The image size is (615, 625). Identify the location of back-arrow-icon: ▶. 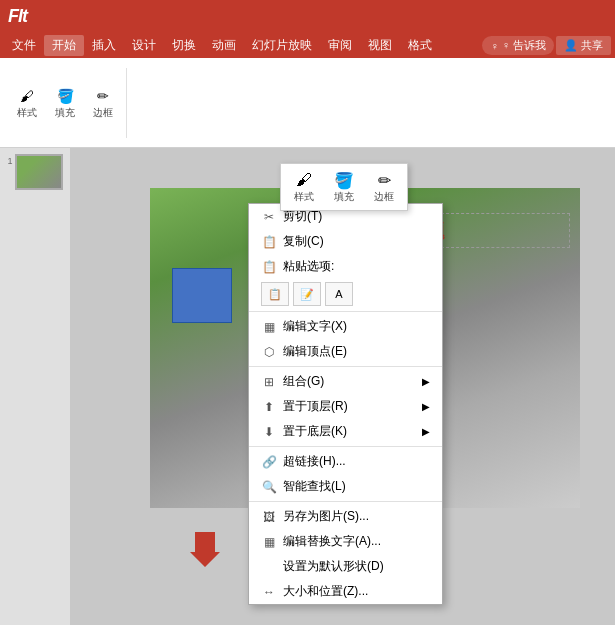
(426, 432).